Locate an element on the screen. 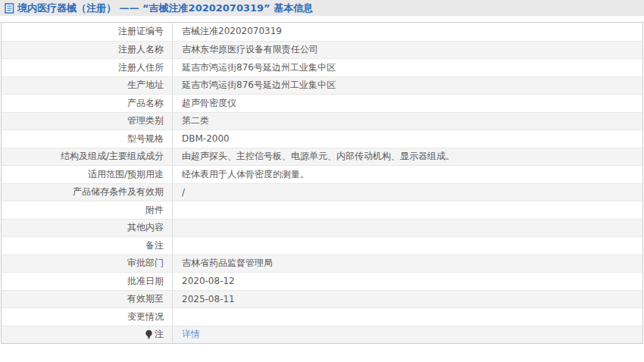 Image resolution: width=644 pixels, height=362 pixels. row-label: 产品名称 is located at coordinates (87, 103).